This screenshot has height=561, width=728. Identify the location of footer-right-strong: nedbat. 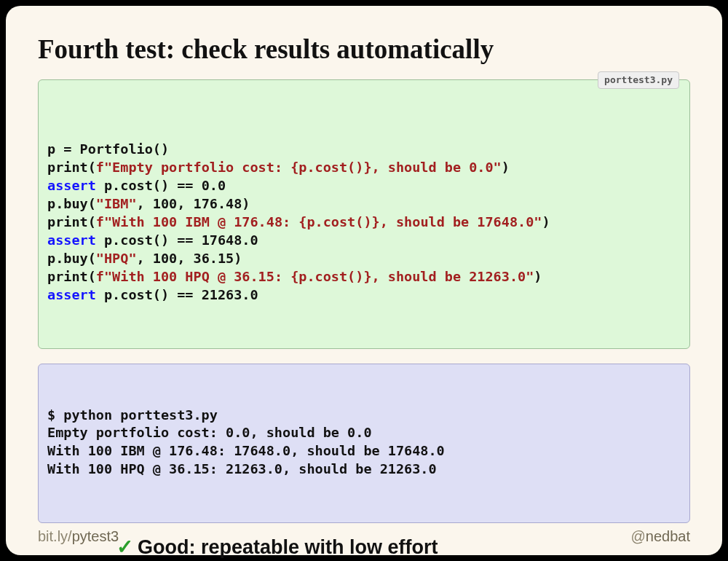
(668, 536).